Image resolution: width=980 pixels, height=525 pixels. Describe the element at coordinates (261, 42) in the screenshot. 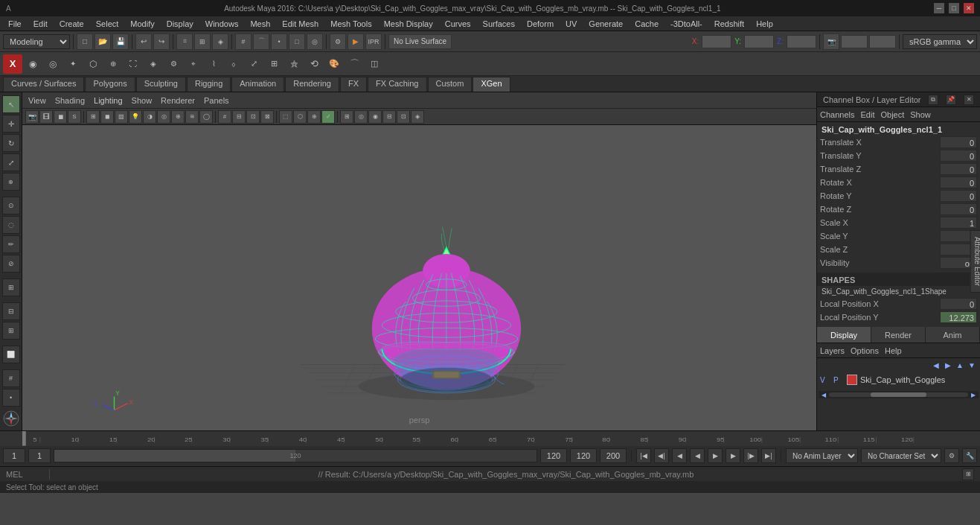

I see `snap-curve-button: ⌒` at that location.